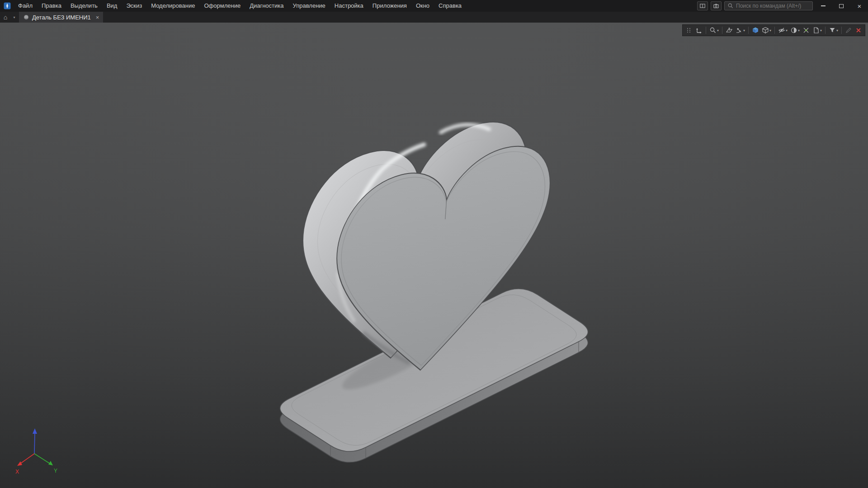  Describe the element at coordinates (25, 6) in the screenshot. I see `menu-item: Файл` at that location.